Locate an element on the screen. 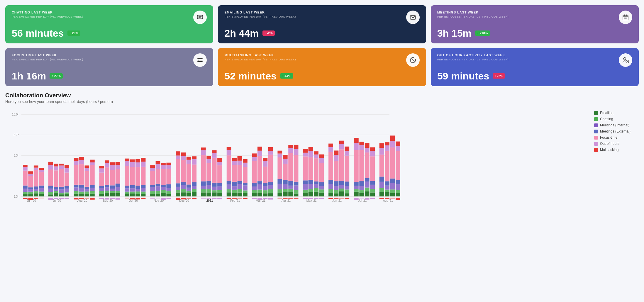  svg-text: 10.0h is located at coordinates (16, 114).